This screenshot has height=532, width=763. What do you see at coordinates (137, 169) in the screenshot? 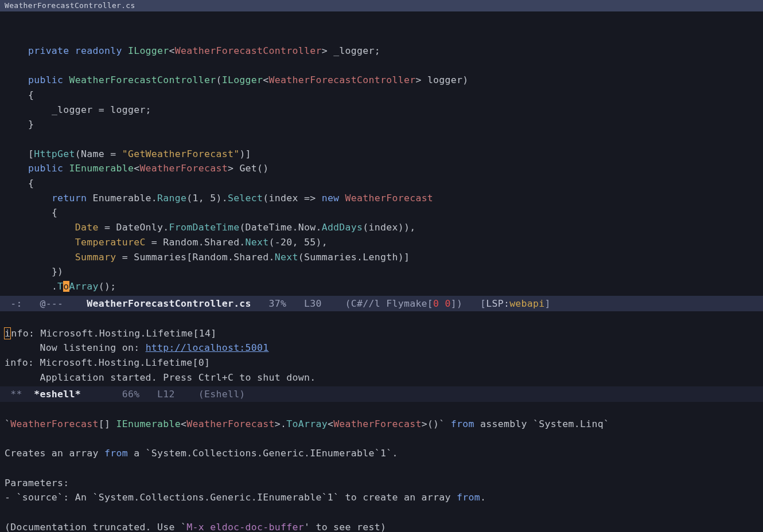
I see `code-line: public IEnumerable<WeatherForecast> Get(…` at bounding box center [137, 169].